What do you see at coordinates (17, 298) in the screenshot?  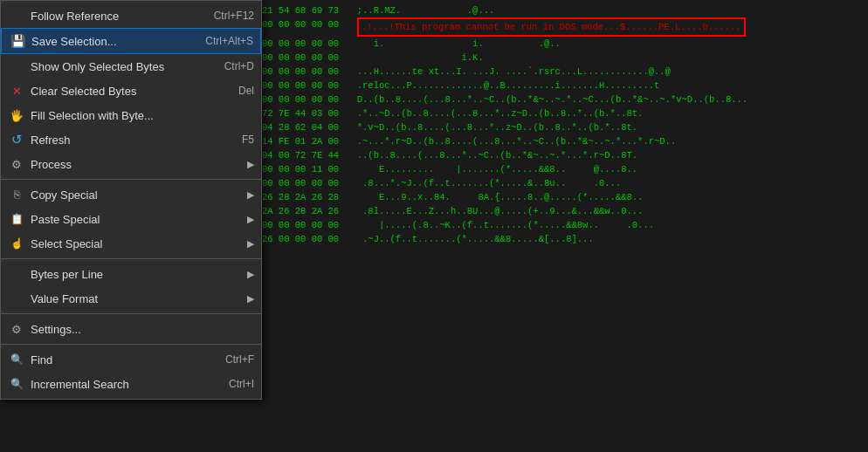 I see `value-format-icon` at bounding box center [17, 298].